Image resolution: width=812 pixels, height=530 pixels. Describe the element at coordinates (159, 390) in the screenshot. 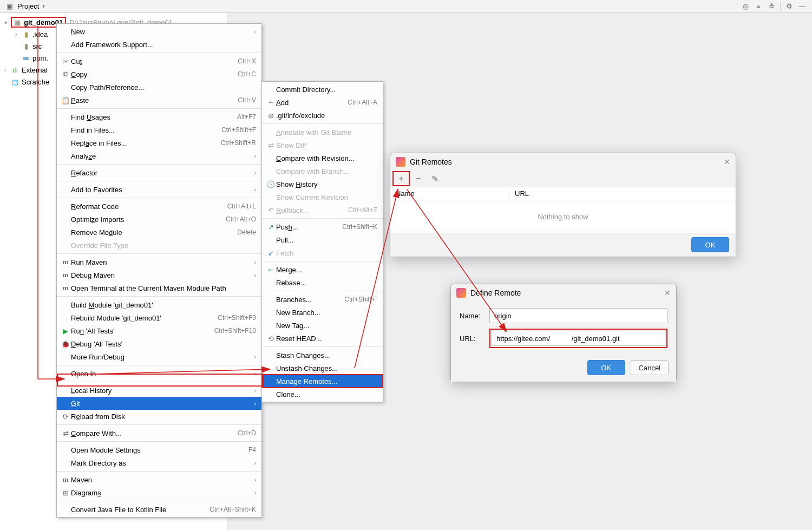

I see `menu-local-history: Local History›` at that location.